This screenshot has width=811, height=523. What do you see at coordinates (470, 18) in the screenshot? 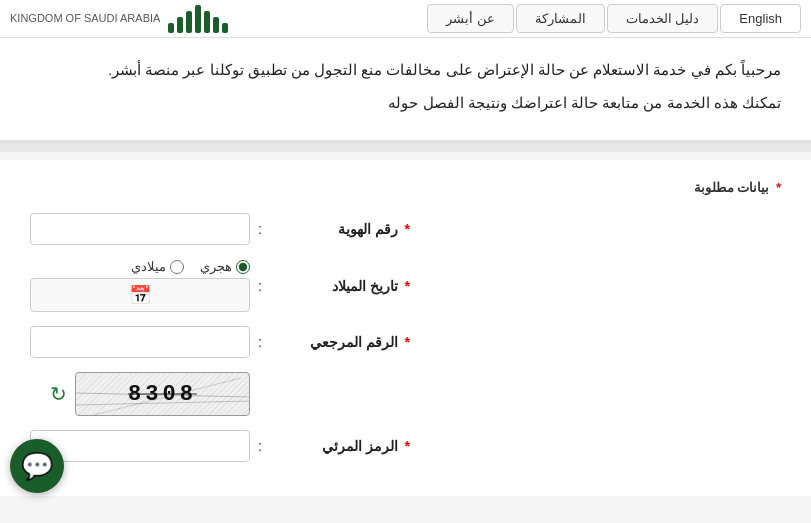
I see `tab-about-absher: عن أبشر` at bounding box center [470, 18].